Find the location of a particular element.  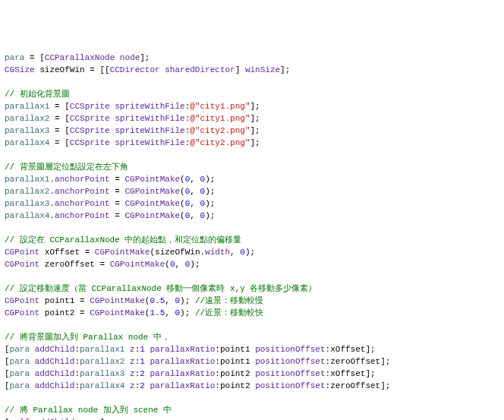

code-line: // 初始化背景圖 is located at coordinates (252, 94).